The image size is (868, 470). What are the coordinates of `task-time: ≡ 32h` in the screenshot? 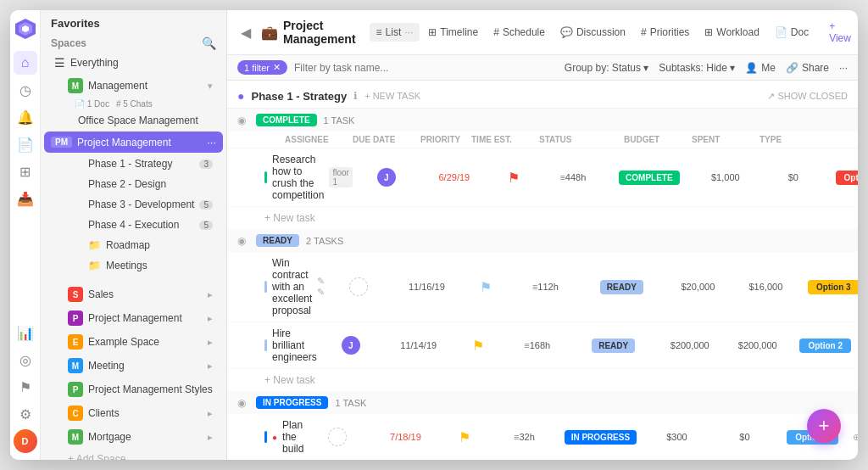 It's located at (524, 437).